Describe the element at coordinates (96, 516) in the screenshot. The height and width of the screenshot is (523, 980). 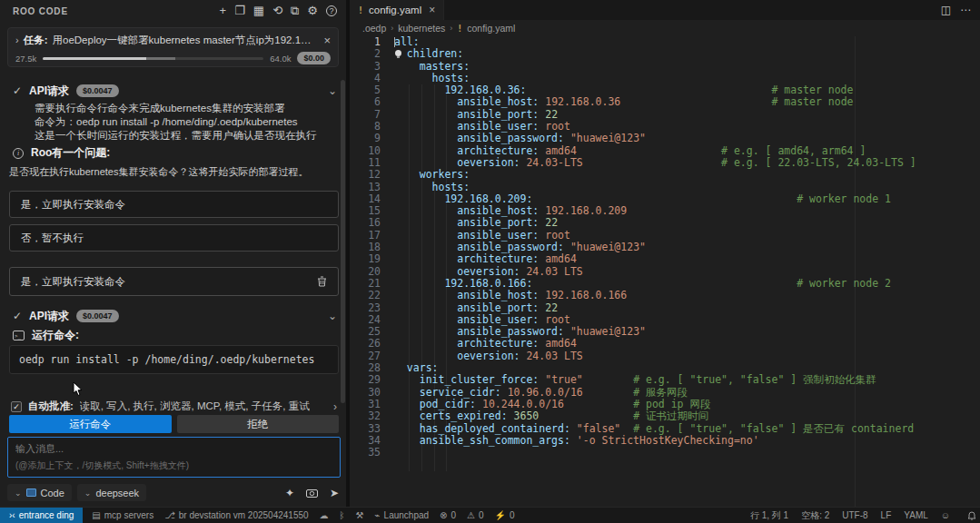
I see `mcp-servers-icon: ▤` at that location.